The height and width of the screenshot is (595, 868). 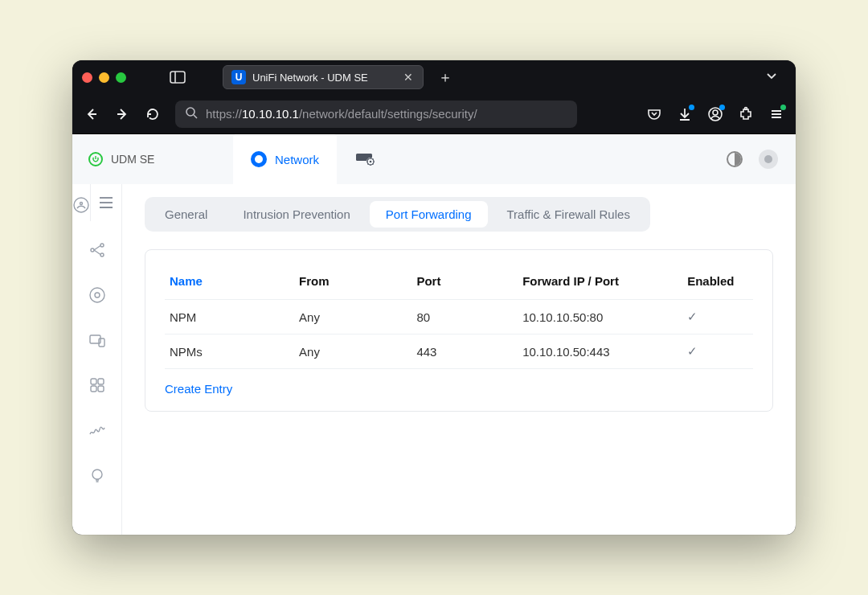 I want to click on cell-forward: 10.10.10.50:443, so click(x=600, y=352).